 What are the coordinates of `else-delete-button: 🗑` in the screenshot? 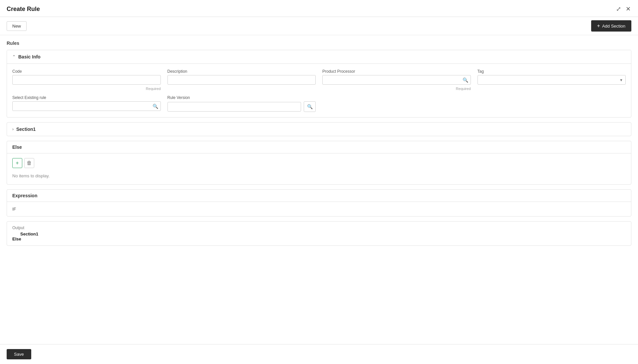 It's located at (29, 163).